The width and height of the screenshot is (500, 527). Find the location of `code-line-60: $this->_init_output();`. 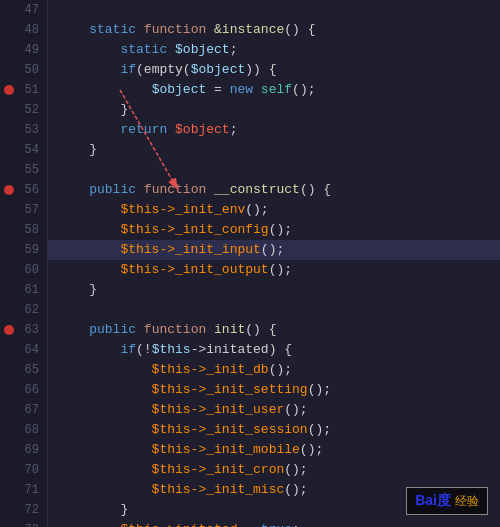

code-line-60: $this->_init_output(); is located at coordinates (274, 270).